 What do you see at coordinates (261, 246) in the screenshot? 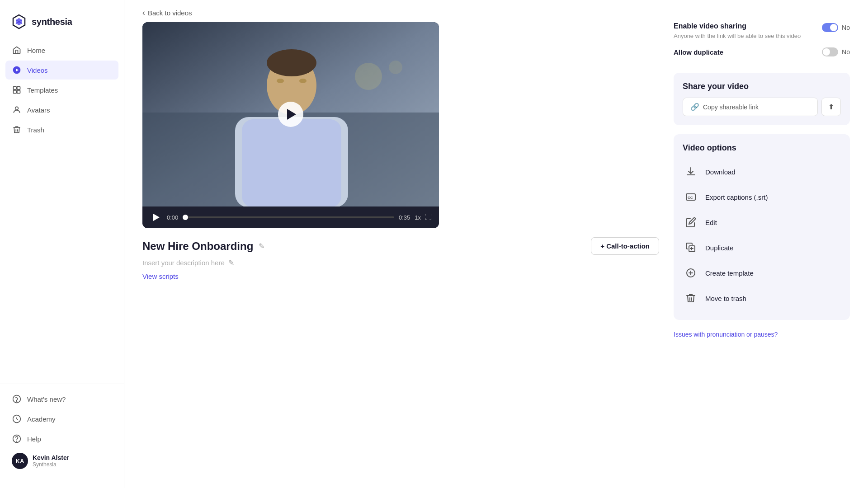
I see `edit-title-icon: ✎` at bounding box center [261, 246].